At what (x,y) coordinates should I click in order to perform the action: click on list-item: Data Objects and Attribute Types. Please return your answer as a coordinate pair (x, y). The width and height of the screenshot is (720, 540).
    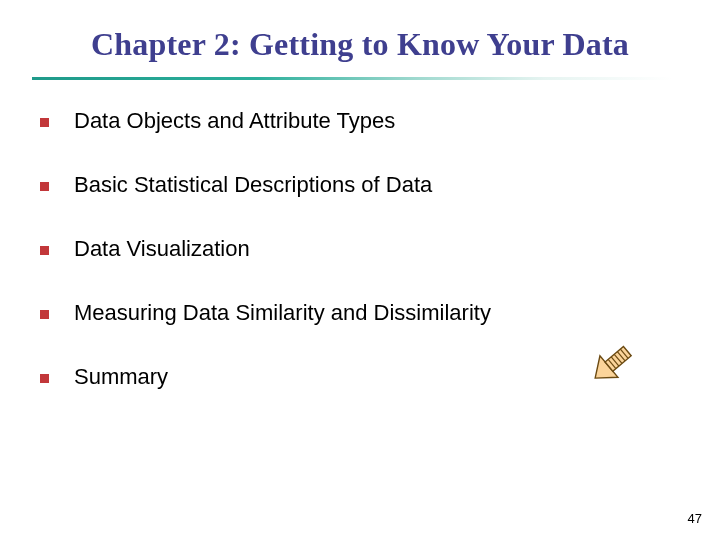
    Looking at the image, I should click on (360, 121).